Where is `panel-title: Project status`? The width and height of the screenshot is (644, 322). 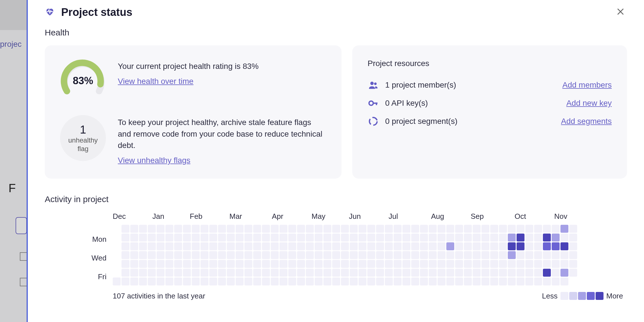 panel-title: Project status is located at coordinates (97, 12).